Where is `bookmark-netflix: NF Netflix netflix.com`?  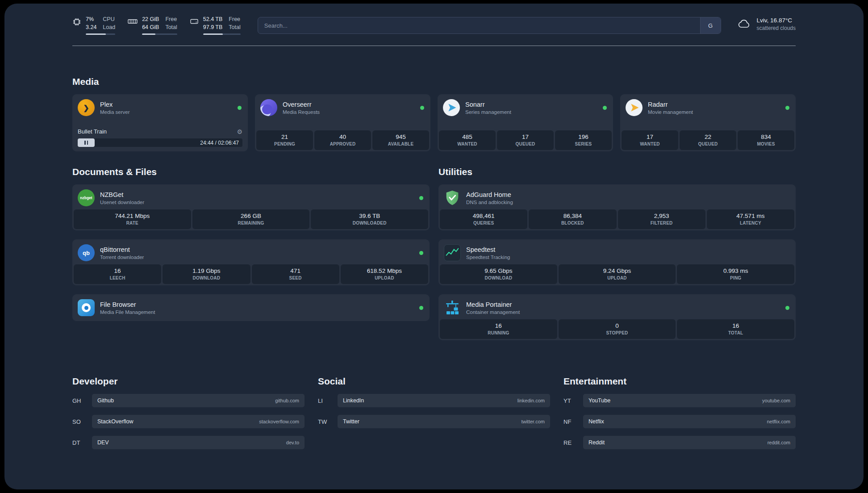
bookmark-netflix: NF Netflix netflix.com is located at coordinates (680, 422).